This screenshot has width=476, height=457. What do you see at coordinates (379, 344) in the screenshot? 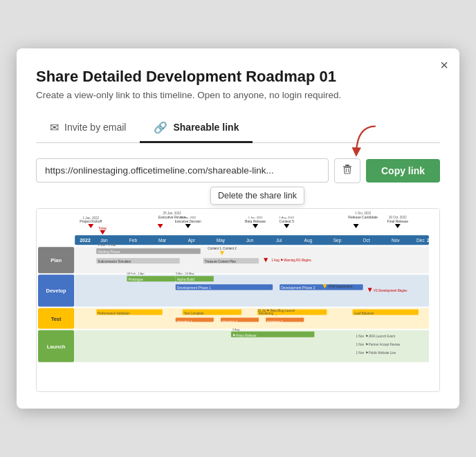
I see `svg-text: 1 Nov ⚑ Partner Accept Review` at bounding box center [379, 344].